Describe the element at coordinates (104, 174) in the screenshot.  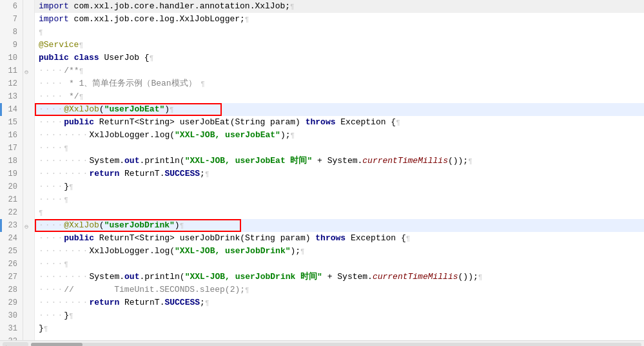
I see `token: return` at that location.